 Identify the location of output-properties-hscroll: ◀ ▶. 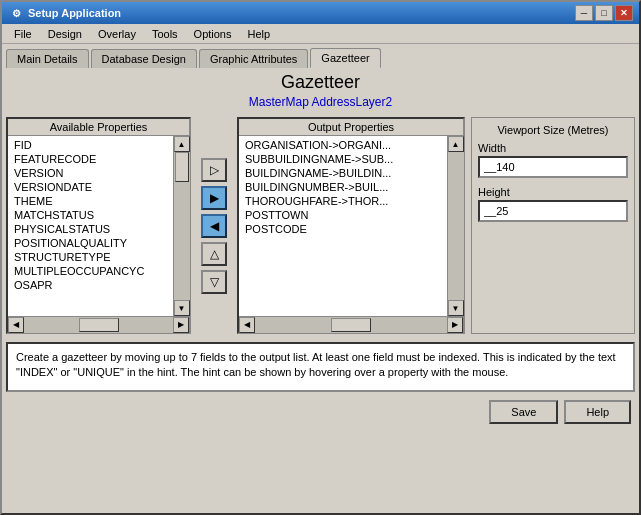
(351, 324).